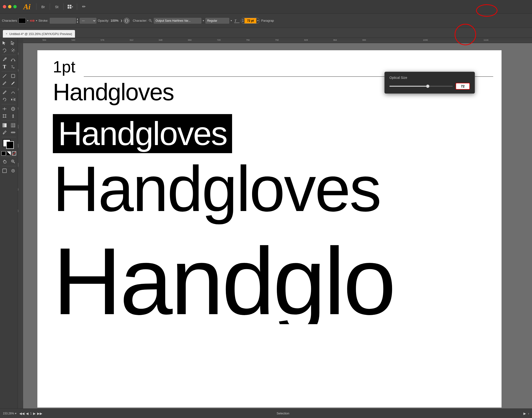 The height and width of the screenshot is (418, 532). Describe the element at coordinates (4, 43) in the screenshot. I see `selection-tool` at that location.